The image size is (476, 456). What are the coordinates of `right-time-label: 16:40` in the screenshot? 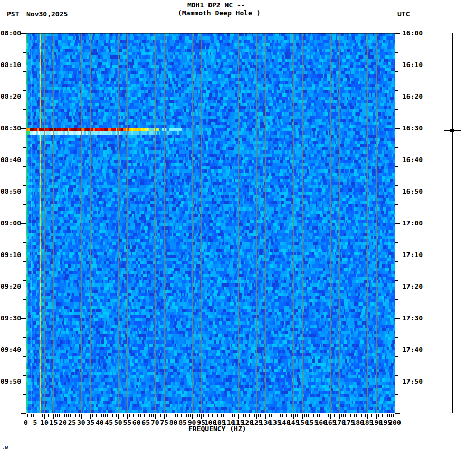 It's located at (413, 160).